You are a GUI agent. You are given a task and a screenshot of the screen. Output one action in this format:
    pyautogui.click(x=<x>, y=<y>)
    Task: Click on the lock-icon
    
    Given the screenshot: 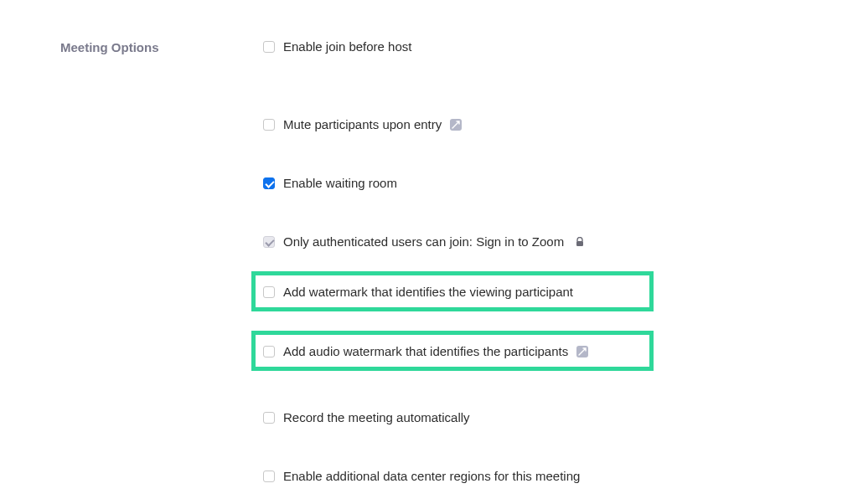 What is the action you would take?
    pyautogui.click(x=580, y=242)
    